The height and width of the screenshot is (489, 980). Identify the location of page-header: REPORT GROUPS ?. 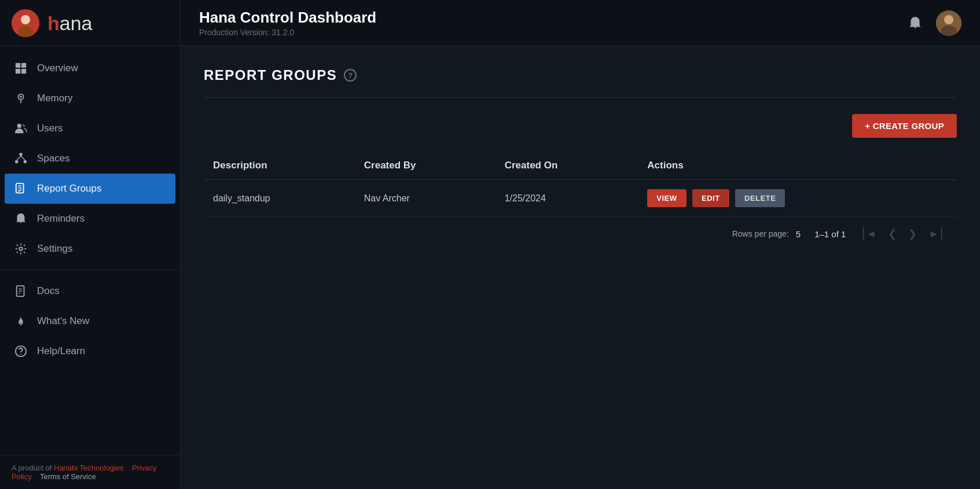
(580, 75).